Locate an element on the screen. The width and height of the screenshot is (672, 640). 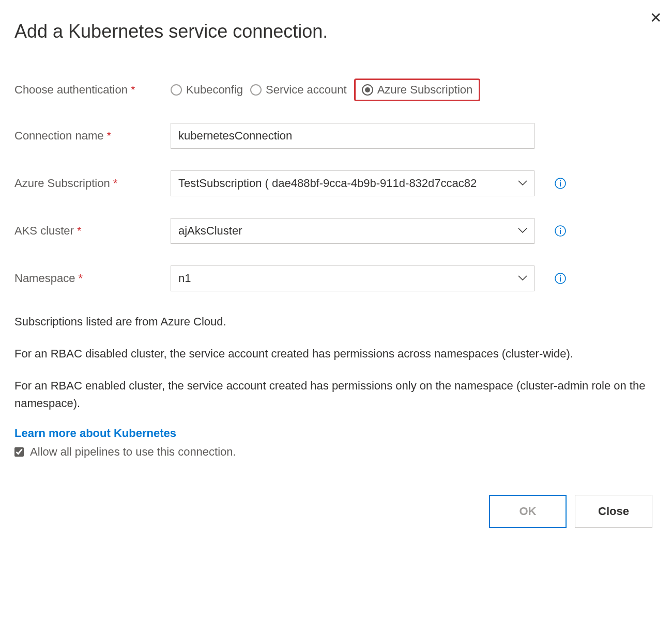
radio-azure-subscription: Azure Subscription is located at coordinates (418, 90).